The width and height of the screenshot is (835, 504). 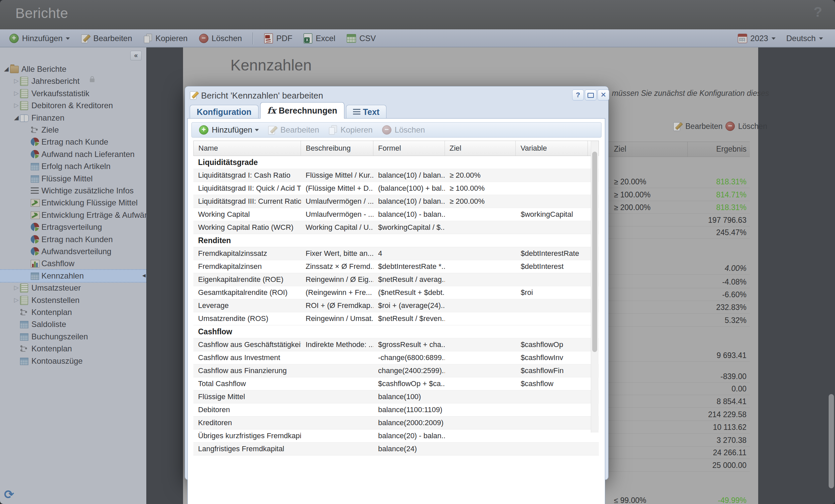 What do you see at coordinates (818, 12) in the screenshot?
I see `help-icon: ?` at bounding box center [818, 12].